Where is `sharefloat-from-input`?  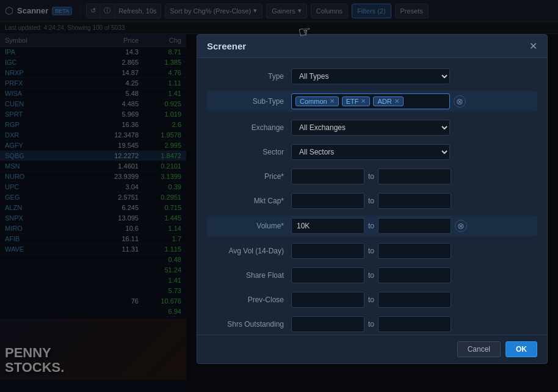
sharefloat-from-input is located at coordinates (328, 275).